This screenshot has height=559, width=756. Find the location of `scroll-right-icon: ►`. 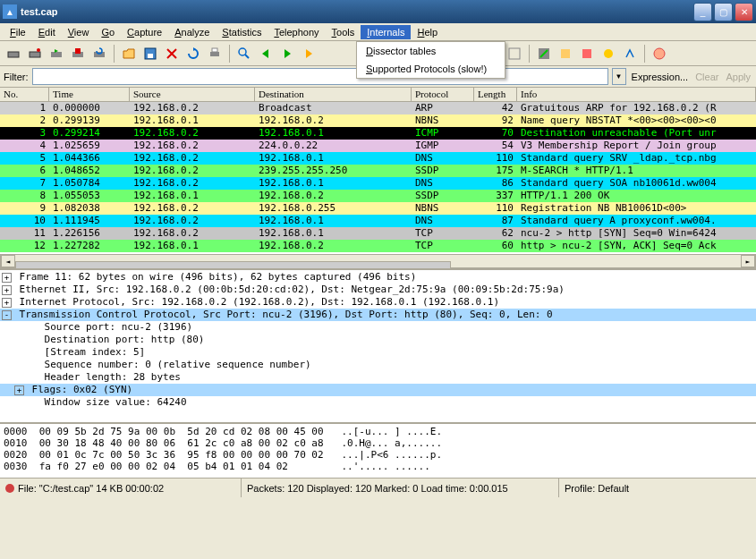

scroll-right-icon: ► is located at coordinates (748, 261).